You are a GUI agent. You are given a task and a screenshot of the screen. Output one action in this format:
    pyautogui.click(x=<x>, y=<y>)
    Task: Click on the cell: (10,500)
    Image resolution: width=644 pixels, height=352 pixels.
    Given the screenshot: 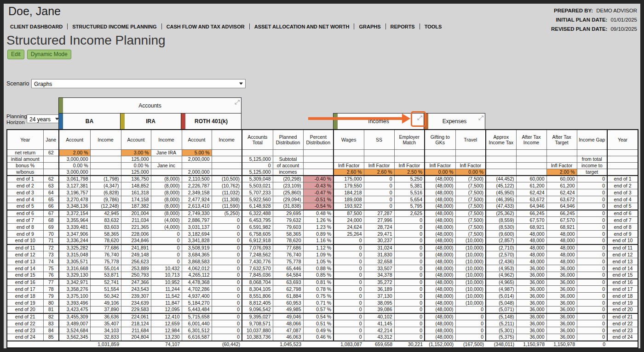 What is the action you would take?
    pyautogui.click(x=227, y=179)
    